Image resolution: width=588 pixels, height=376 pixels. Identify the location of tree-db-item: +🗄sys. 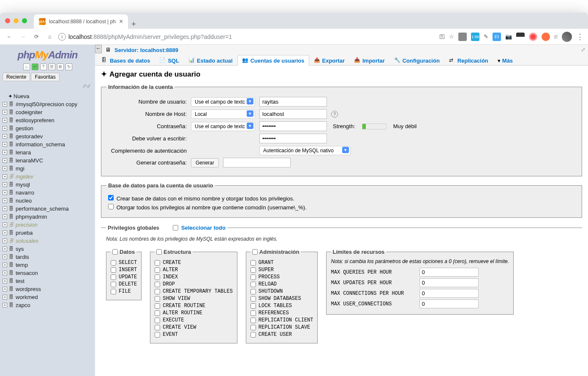
(47, 249).